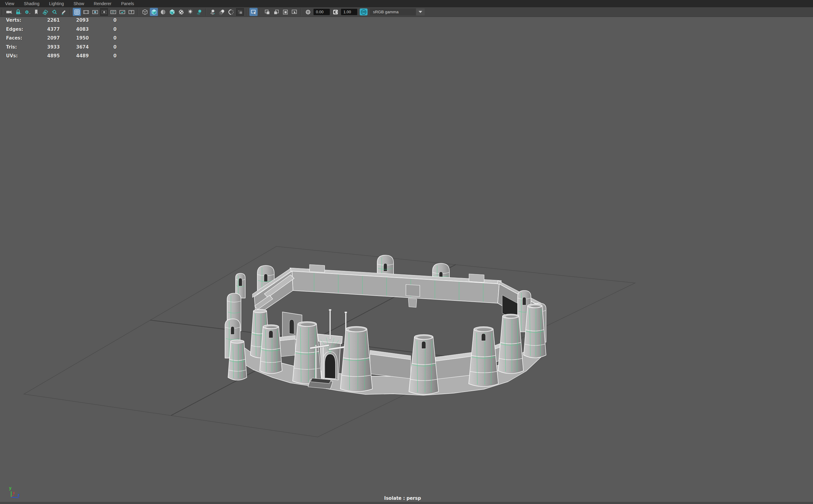 This screenshot has width=813, height=504. Describe the element at coordinates (36, 12) in the screenshot. I see `bookmark-icon` at that location.